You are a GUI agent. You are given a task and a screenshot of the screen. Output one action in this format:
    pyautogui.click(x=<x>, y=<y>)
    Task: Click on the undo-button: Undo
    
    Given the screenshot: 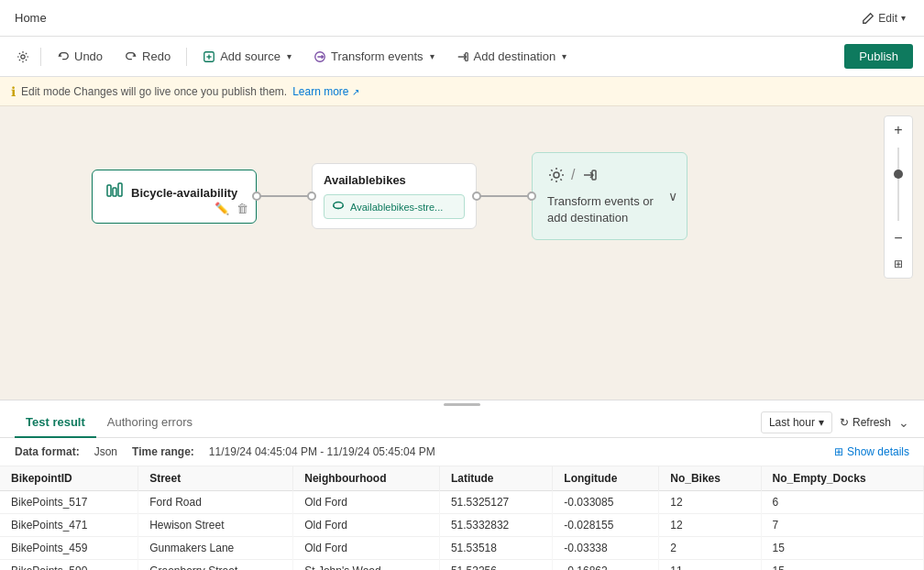 What is the action you would take?
    pyautogui.click(x=80, y=57)
    